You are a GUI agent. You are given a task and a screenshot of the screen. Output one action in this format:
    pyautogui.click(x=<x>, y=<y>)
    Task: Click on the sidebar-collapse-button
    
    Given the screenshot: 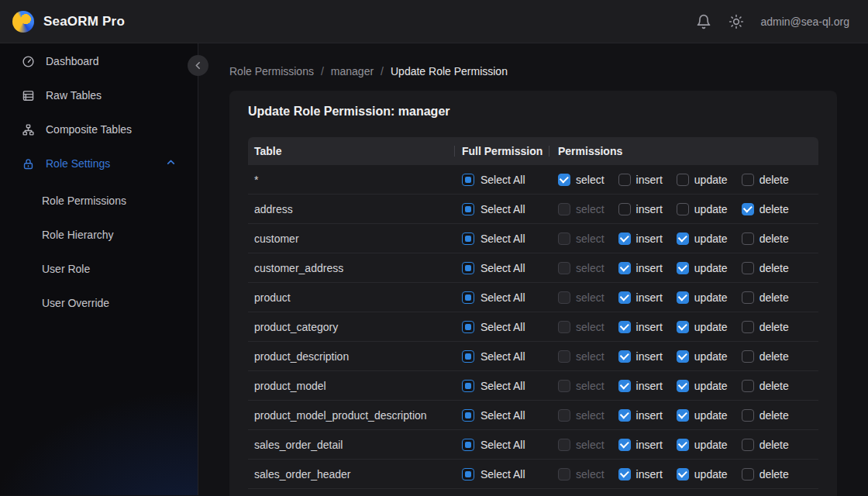 What is the action you would take?
    pyautogui.click(x=198, y=65)
    